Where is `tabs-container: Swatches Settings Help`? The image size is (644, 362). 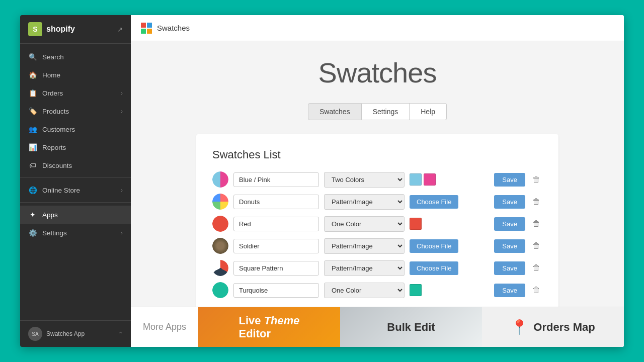 tabs-container: Swatches Settings Help is located at coordinates (377, 112).